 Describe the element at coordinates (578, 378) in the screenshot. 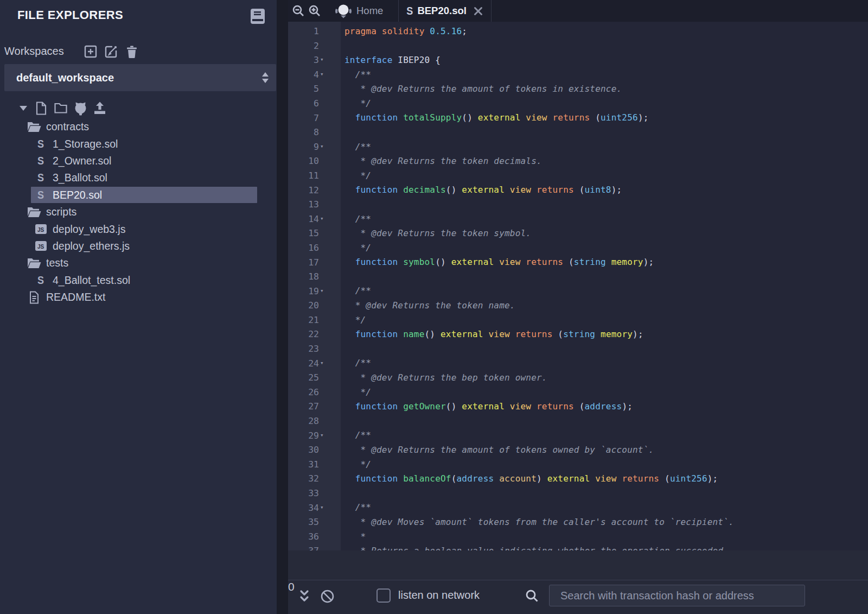

I see `code-line-25: 25 * @dev Returns the bep token owner.` at that location.